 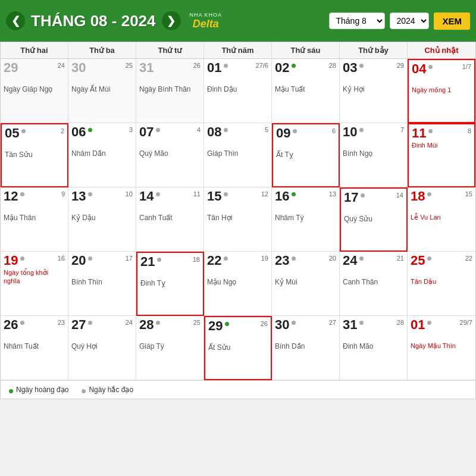 I want to click on day-row-top: 052, so click(x=35, y=133).